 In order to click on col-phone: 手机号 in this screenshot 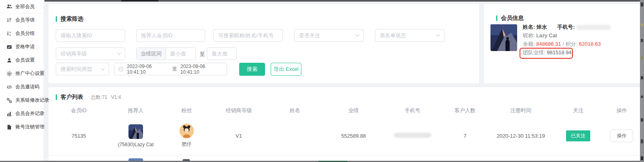, I will do `click(412, 111)`.